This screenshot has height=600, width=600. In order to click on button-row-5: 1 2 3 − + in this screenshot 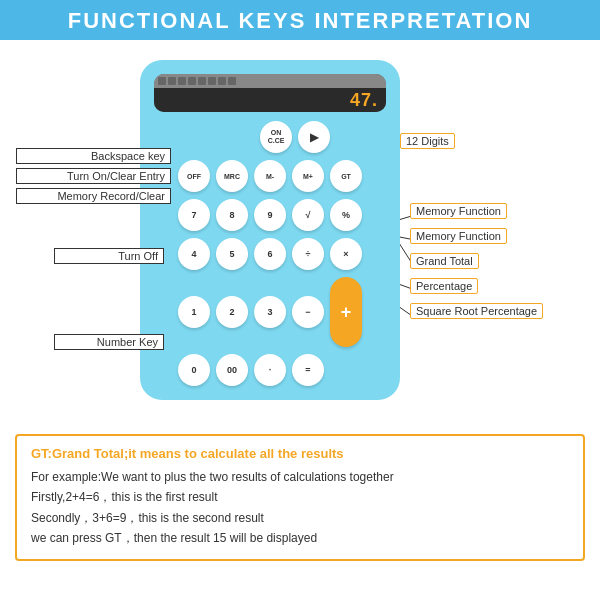, I will do `click(270, 312)`.